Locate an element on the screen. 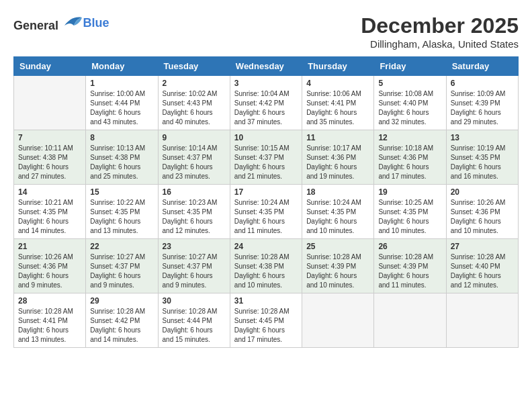  day-info: Sunrise: 10:14 AM Sunset: 4:37 PM Daylig… is located at coordinates (194, 163).